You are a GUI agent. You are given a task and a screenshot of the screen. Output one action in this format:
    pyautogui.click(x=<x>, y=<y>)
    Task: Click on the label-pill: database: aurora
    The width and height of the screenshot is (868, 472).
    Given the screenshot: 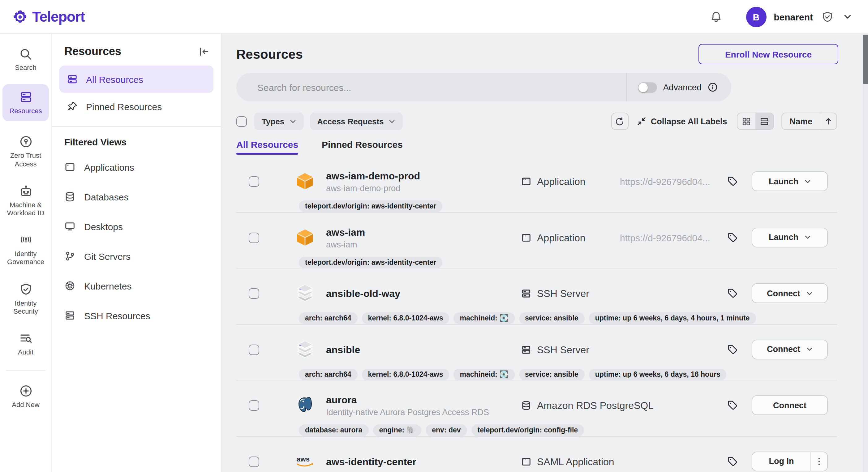 What is the action you would take?
    pyautogui.click(x=334, y=431)
    